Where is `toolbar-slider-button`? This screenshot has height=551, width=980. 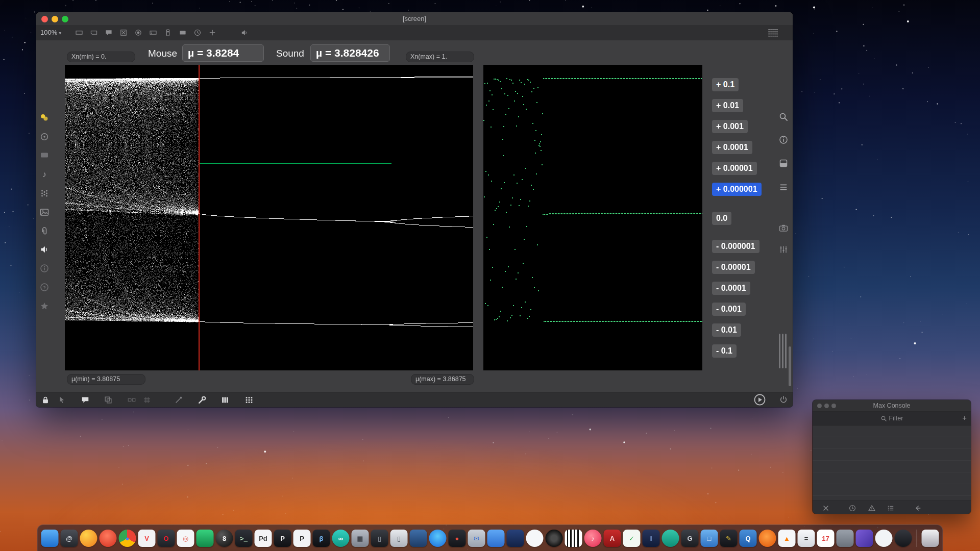
toolbar-slider-button is located at coordinates (168, 33).